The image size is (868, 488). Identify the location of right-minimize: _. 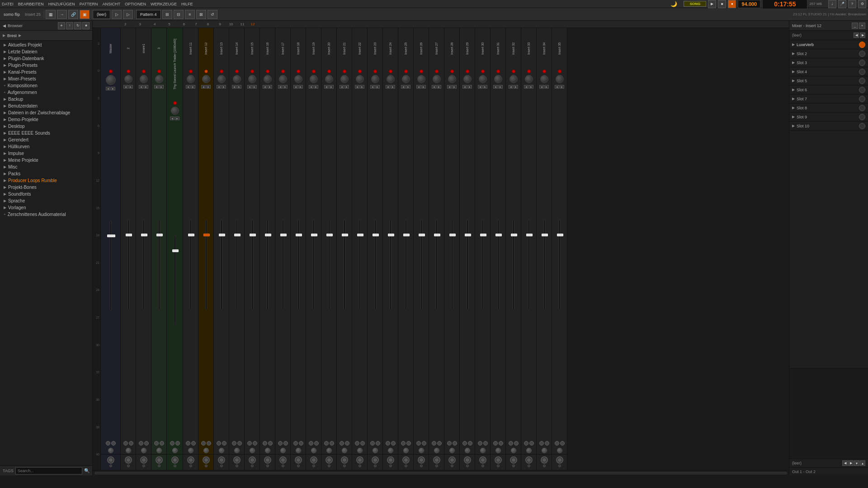
(855, 26).